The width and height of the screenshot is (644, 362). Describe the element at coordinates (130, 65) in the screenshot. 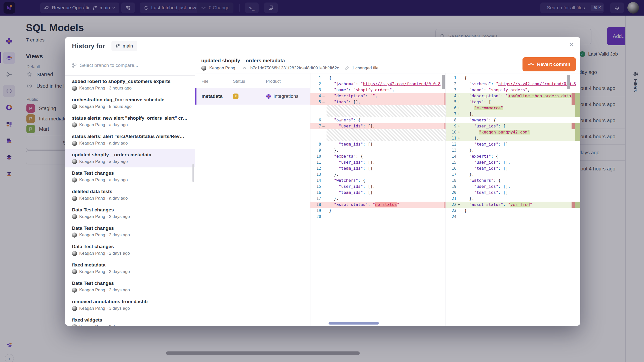

I see `compare-branch-select: Select branch to compare...` at that location.